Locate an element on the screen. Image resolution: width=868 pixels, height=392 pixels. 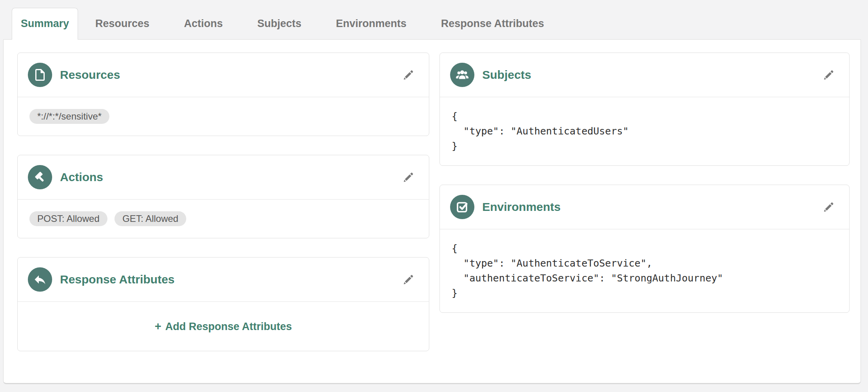
card-actions-header: Actions is located at coordinates (223, 177).